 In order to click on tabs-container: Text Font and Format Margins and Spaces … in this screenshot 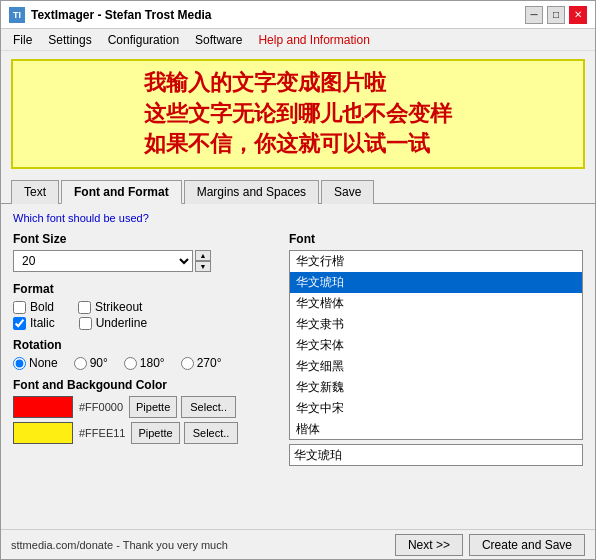, I will do `click(298, 192)`.